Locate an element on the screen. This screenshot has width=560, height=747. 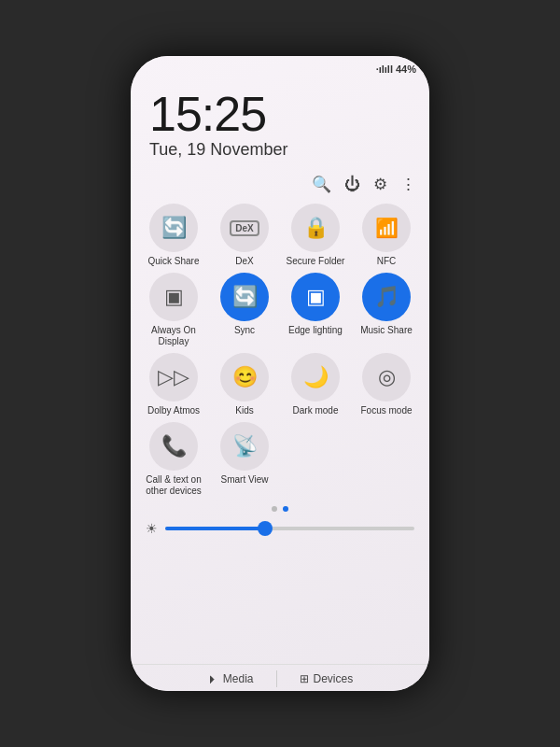
brightness-icon: ☀ is located at coordinates (151, 529).